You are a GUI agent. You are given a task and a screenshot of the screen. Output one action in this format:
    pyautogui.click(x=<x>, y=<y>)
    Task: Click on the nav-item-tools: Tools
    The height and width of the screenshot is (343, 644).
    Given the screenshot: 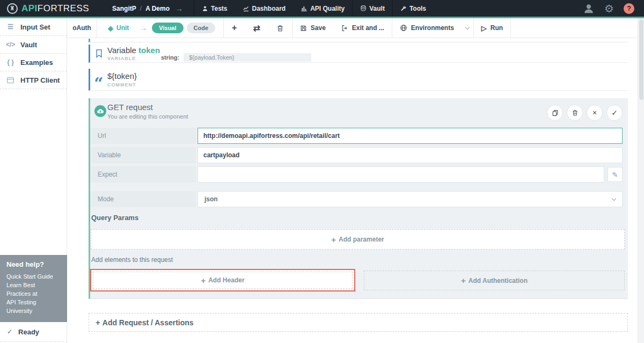 What is the action you would take?
    pyautogui.click(x=413, y=9)
    